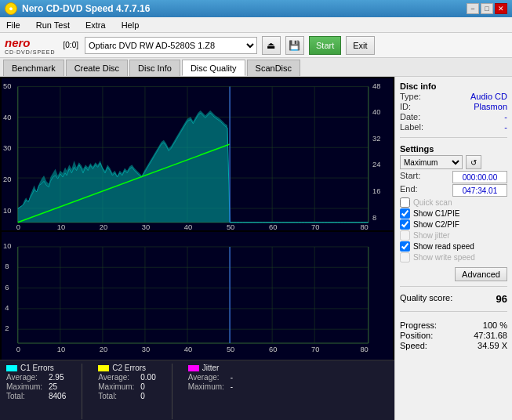 The height and width of the screenshot is (420, 512). I want to click on c1-max-label: Maximum:, so click(26, 387).